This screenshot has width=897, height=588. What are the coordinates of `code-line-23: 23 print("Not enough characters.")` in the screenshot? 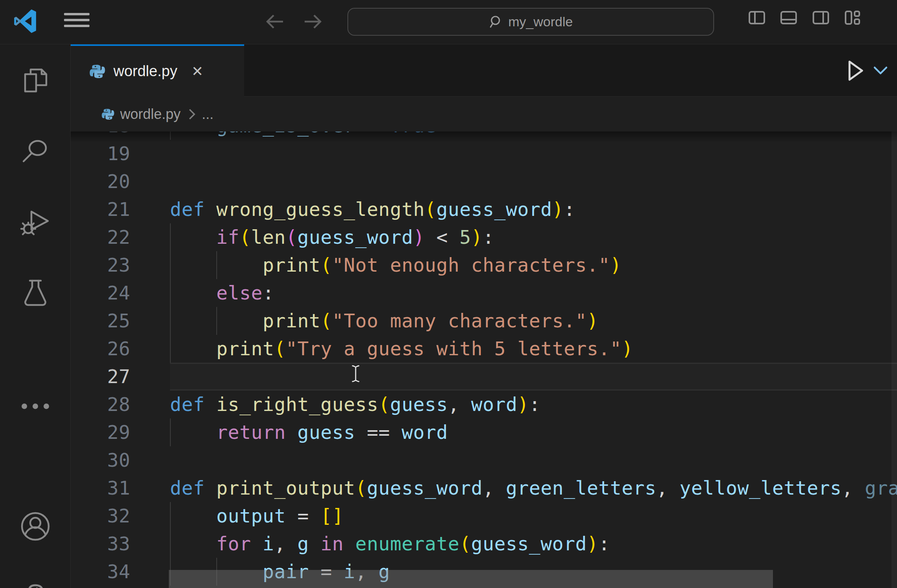 It's located at (484, 265).